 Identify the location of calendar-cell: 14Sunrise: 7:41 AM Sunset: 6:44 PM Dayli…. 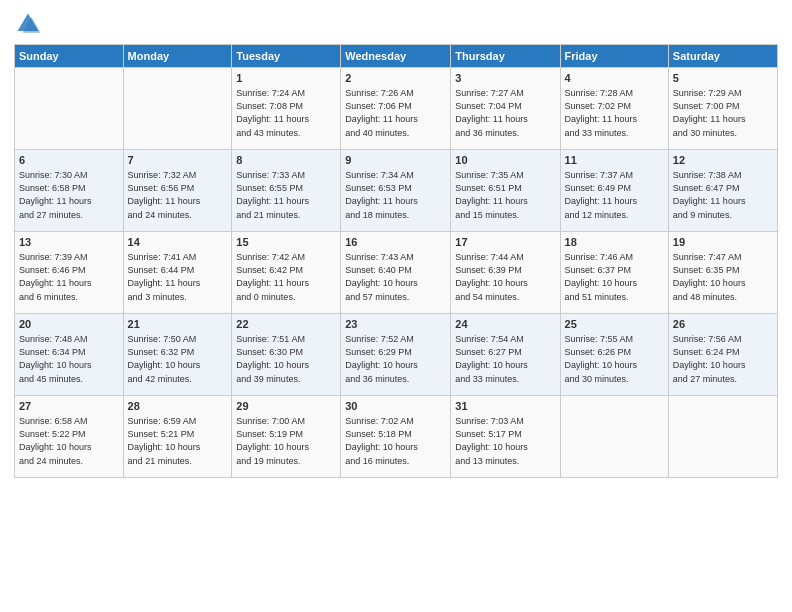
(178, 273).